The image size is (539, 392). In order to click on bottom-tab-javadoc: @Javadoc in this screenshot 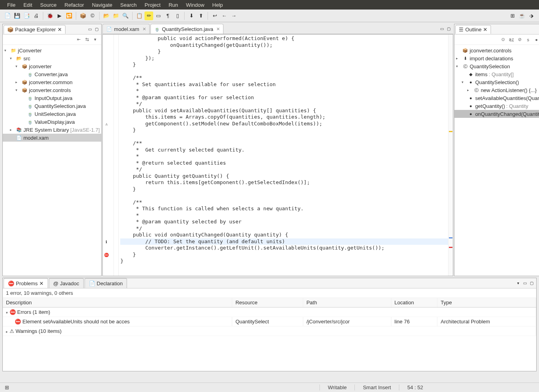, I will do `click(66, 283)`.